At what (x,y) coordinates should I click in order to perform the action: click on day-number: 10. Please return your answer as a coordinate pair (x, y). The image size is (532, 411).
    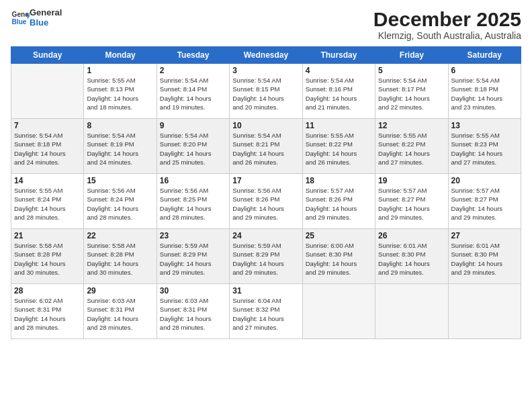
    Looking at the image, I should click on (266, 126).